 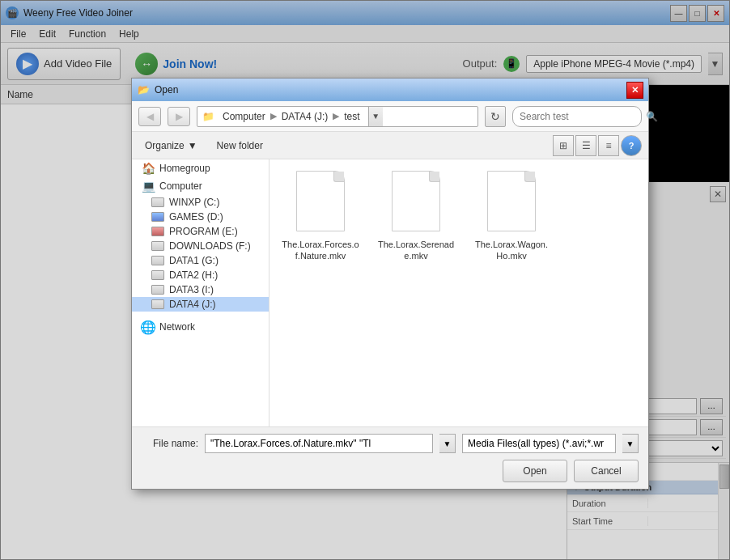 I want to click on view-list-button: ≡, so click(x=609, y=146).